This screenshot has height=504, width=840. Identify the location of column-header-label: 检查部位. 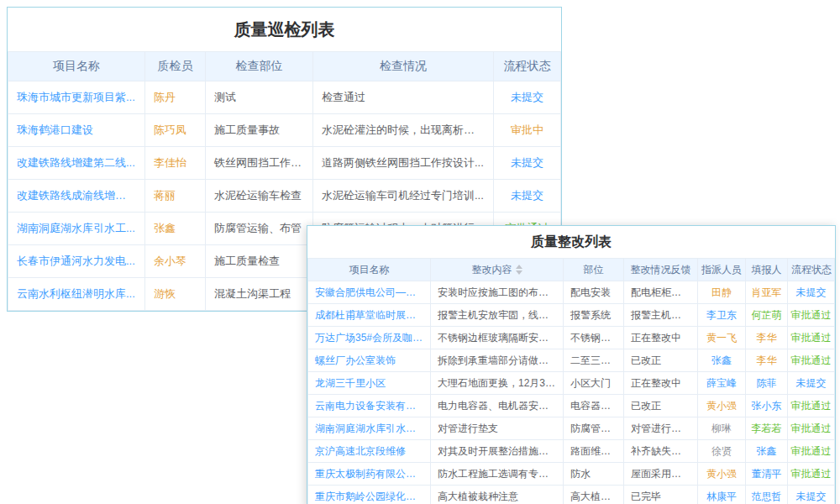
(260, 66).